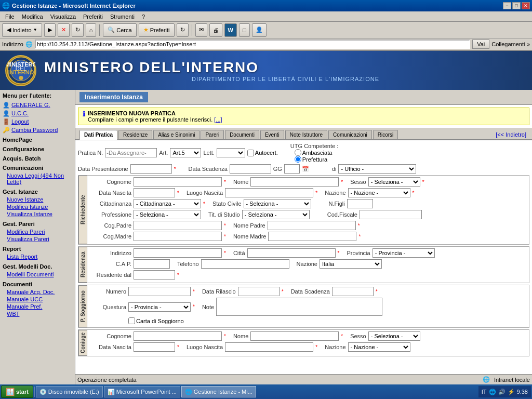 The image size is (532, 399). What do you see at coordinates (312, 225) in the screenshot?
I see `nome-padre-input` at bounding box center [312, 225].